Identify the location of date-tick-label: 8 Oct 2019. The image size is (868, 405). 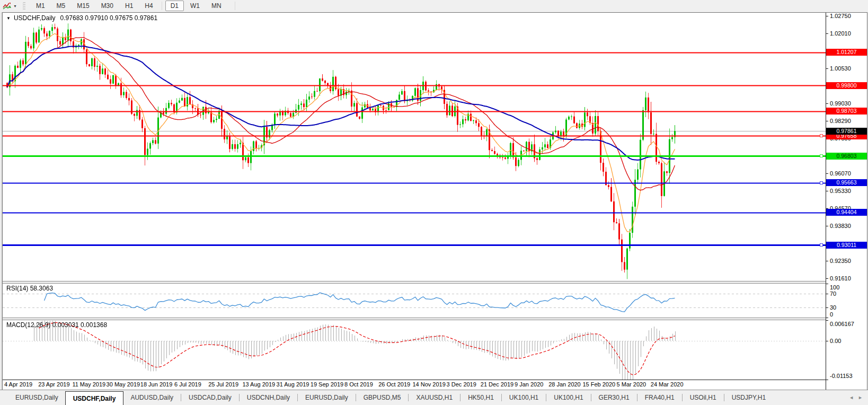
(359, 384).